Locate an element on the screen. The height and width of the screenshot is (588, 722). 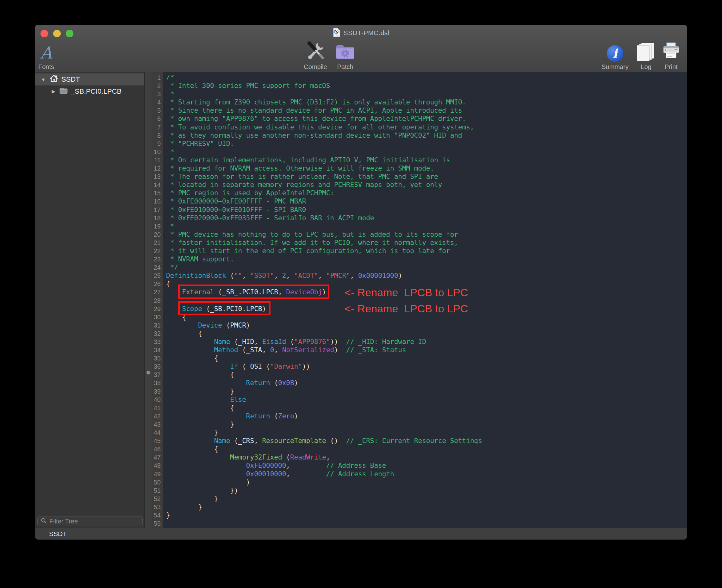
line-number: 39 is located at coordinates (157, 392).